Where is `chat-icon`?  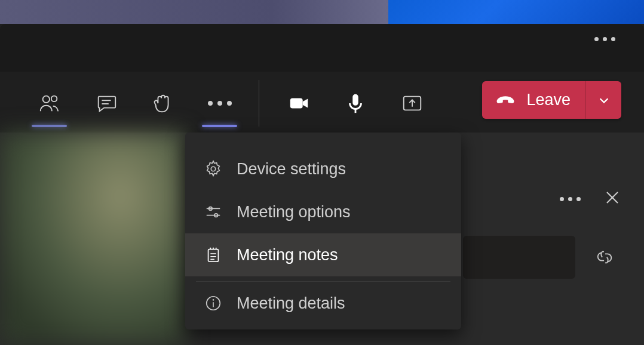 chat-icon is located at coordinates (106, 103).